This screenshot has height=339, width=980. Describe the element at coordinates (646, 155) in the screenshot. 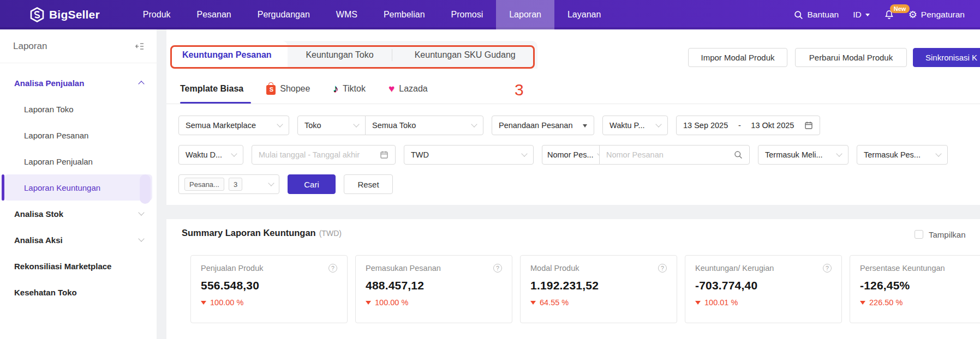

I see `nomor-pesanan-group: Nomor Pes...` at that location.